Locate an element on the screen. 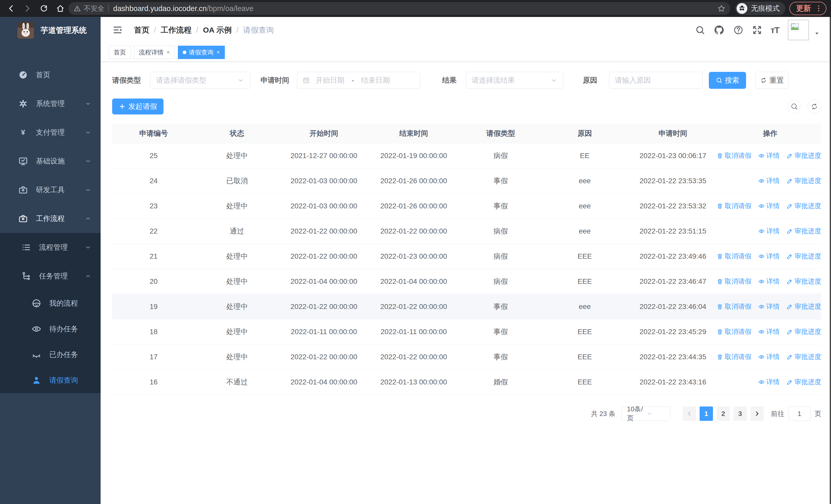 The width and height of the screenshot is (831, 504). github-icon is located at coordinates (719, 30).